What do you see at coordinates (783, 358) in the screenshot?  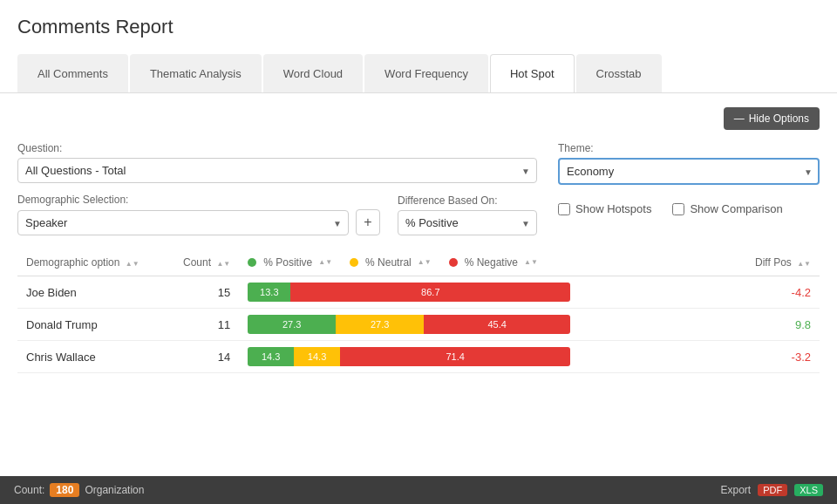 I see `cell-diffpos: -3.2` at bounding box center [783, 358].